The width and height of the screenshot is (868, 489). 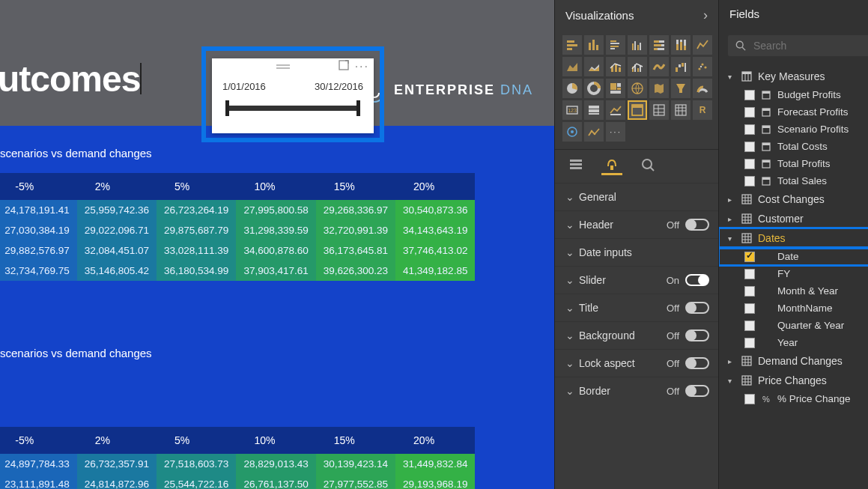 What do you see at coordinates (356, 482) in the screenshot?
I see `matrix-cell: 27,977,552.85` at bounding box center [356, 482].